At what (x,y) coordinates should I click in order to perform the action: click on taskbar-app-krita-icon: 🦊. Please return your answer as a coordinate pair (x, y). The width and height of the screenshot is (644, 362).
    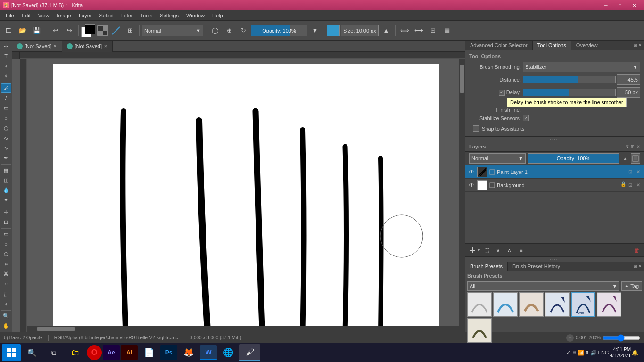
    Looking at the image, I should click on (189, 353).